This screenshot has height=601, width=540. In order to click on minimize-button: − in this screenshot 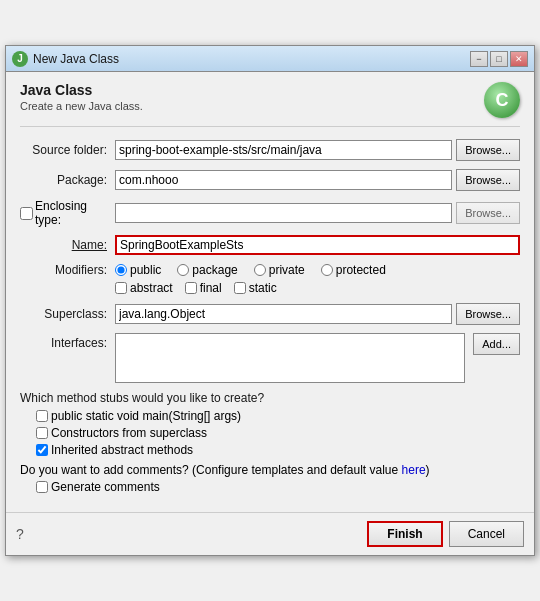, I will do `click(479, 59)`.